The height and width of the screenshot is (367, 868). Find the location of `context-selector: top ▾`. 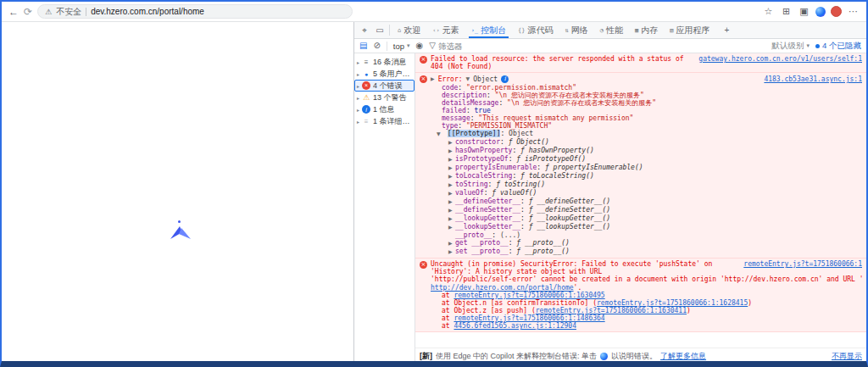

context-selector: top ▾ is located at coordinates (402, 46).